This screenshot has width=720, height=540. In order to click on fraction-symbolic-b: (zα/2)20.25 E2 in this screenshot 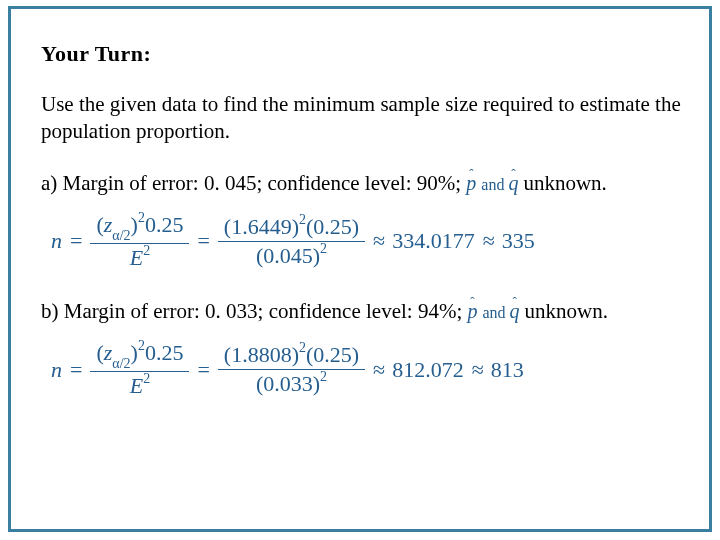, I will do `click(140, 370)`.